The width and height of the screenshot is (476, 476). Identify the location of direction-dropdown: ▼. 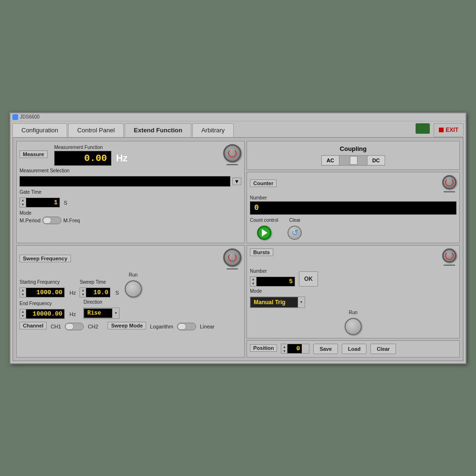
(116, 313).